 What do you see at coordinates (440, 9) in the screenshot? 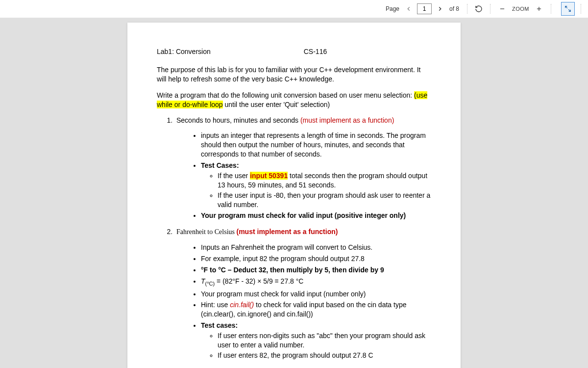
I see `chevron-right-icon` at bounding box center [440, 9].